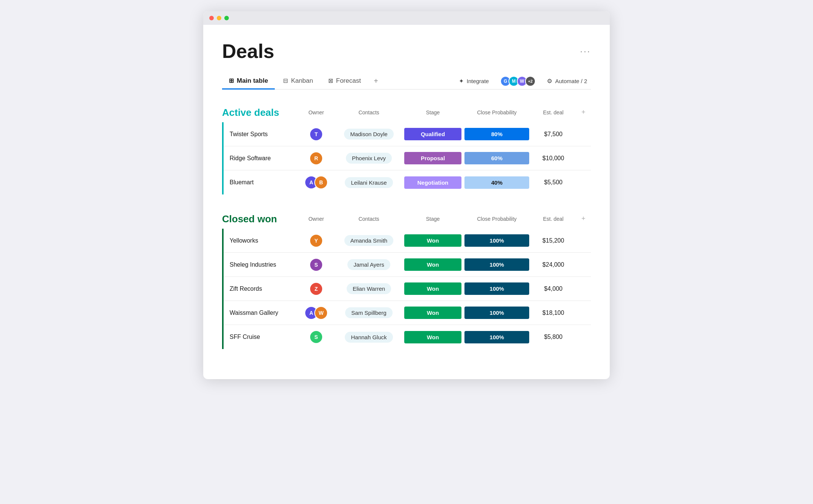 Image resolution: width=813 pixels, height=504 pixels. I want to click on tab-main-table-label: Main table, so click(252, 81).